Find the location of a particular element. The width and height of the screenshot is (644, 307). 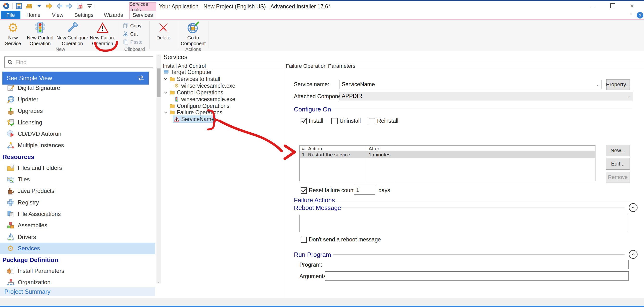

build-icon is located at coordinates (29, 6).